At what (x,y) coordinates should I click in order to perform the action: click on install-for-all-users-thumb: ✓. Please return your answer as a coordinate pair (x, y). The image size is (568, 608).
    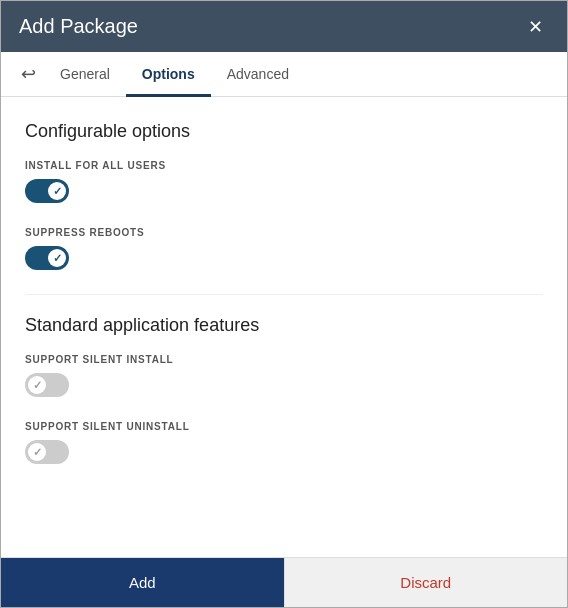
    Looking at the image, I should click on (57, 191).